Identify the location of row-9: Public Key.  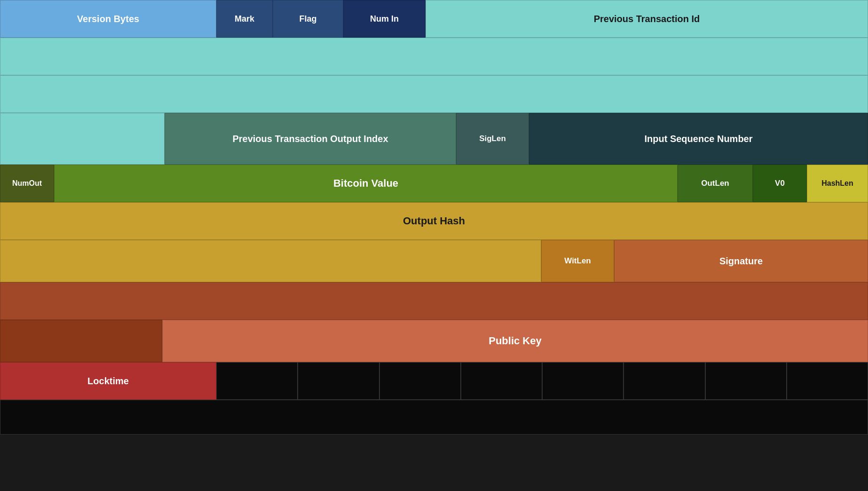
(434, 341).